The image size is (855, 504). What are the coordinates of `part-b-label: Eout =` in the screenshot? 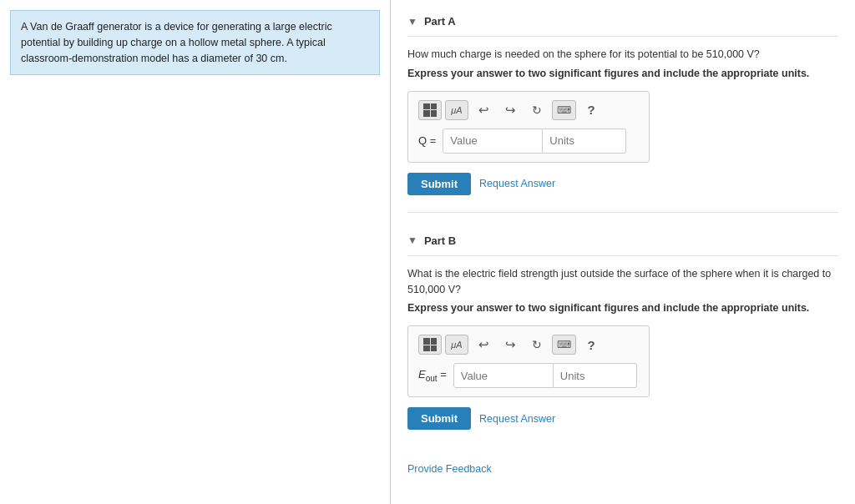 It's located at (433, 375).